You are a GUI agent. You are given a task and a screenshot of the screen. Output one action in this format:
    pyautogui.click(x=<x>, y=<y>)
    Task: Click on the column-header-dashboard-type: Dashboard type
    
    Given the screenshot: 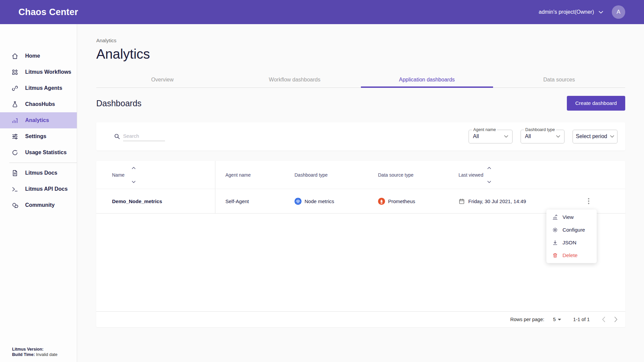 What is the action you would take?
    pyautogui.click(x=311, y=175)
    